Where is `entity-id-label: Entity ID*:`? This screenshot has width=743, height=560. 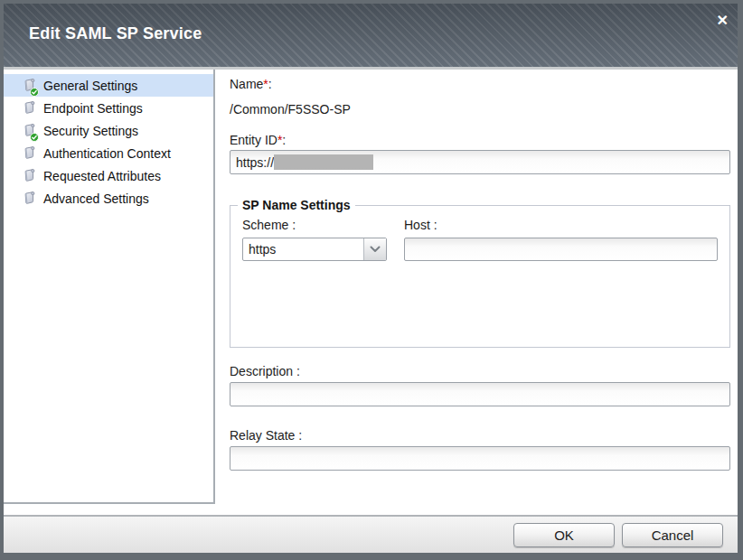
entity-id-label: Entity ID*: is located at coordinates (480, 140).